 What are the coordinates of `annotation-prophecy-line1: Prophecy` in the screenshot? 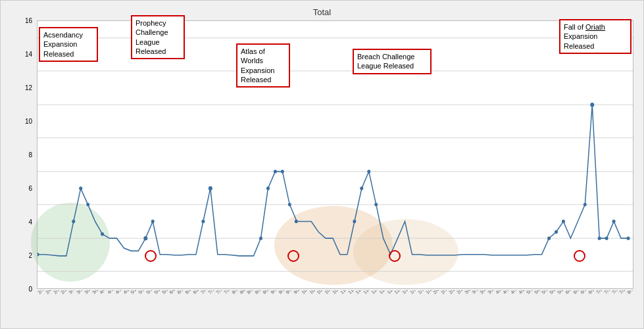 It's located at (151, 23).